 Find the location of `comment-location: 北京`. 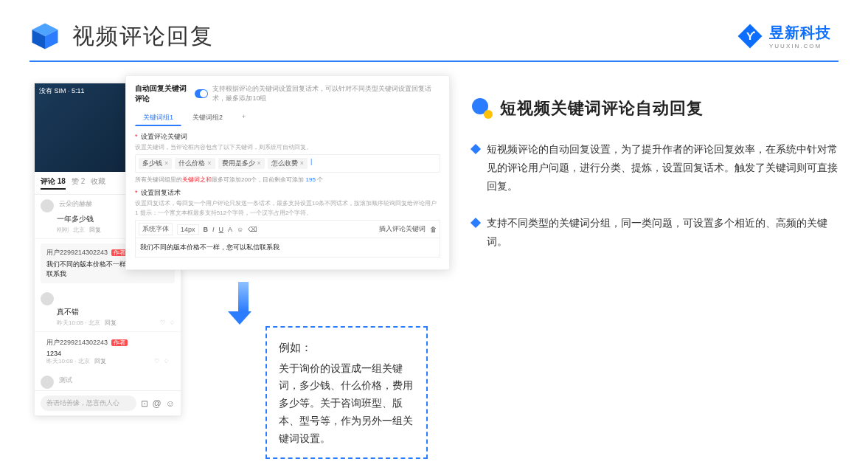

comment-location: 北京 is located at coordinates (79, 230).